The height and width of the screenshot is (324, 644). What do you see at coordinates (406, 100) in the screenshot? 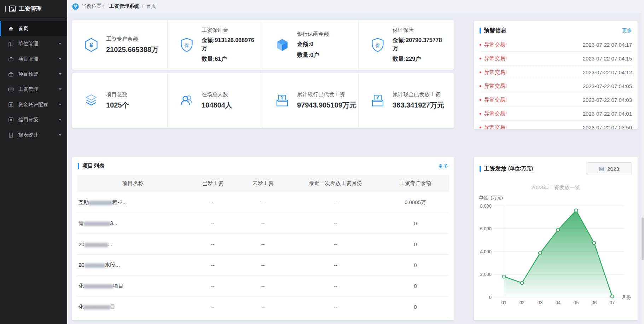
I see `stat-card-cash-paid-total: ¥ 累计现金已发放工资 363.341927万元` at bounding box center [406, 100].